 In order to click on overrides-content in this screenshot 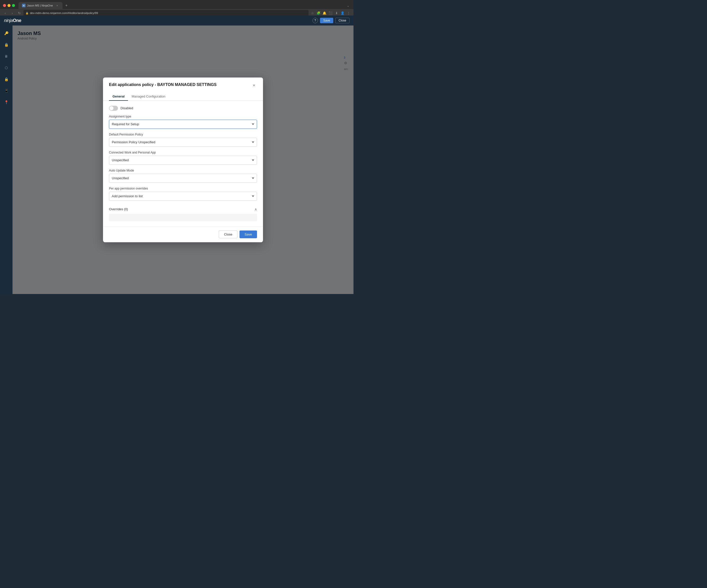, I will do `click(183, 217)`.